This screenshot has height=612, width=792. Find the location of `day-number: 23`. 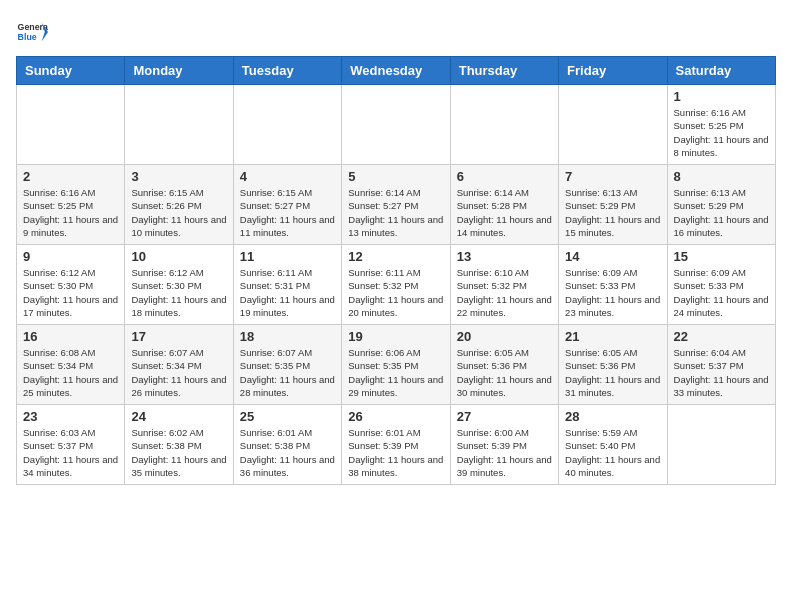

day-number: 23 is located at coordinates (70, 416).